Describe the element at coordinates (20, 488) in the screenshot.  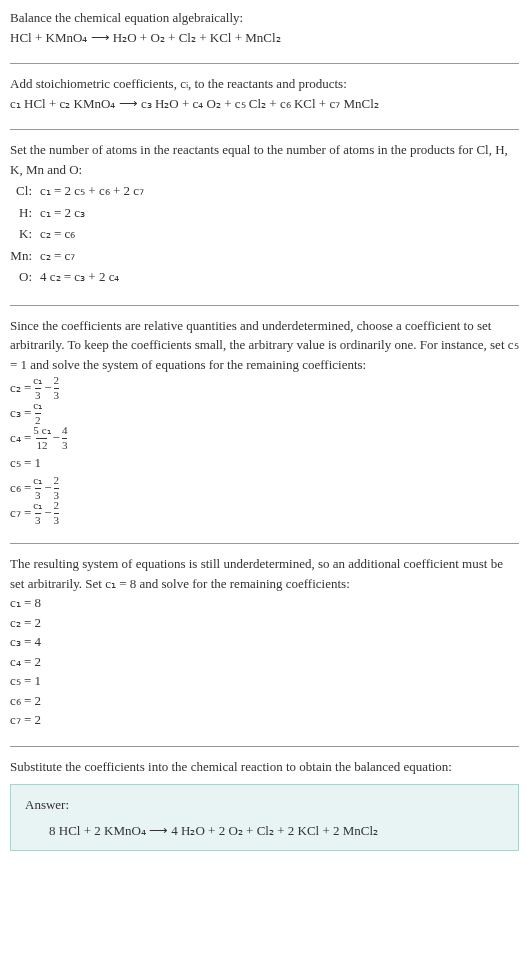
I see `lhs: c₆ =` at that location.